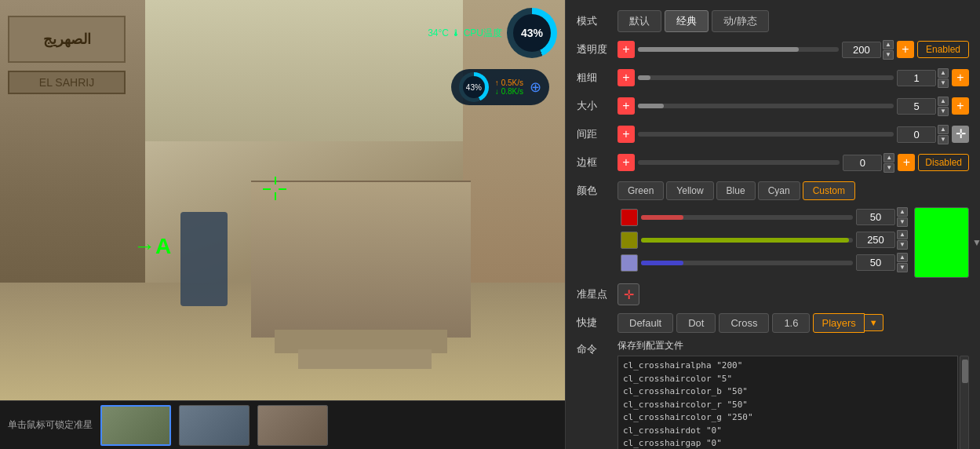  I want to click on cmd-textarea: cl_crosshairalpha "200" cl_crosshaircolo…, so click(788, 402).